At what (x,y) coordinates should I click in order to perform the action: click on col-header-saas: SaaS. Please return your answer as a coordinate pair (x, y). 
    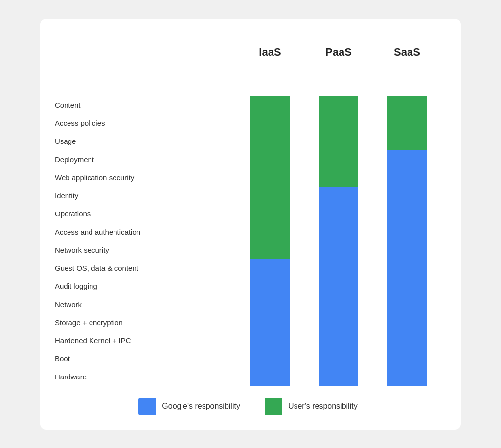
    Looking at the image, I should click on (407, 52).